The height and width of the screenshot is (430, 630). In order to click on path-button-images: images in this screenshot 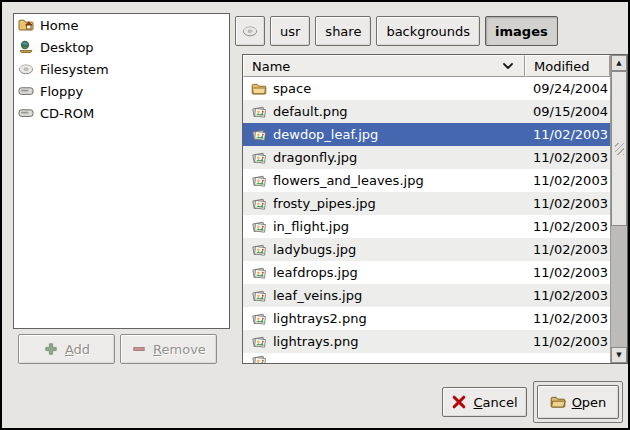, I will do `click(522, 31)`.